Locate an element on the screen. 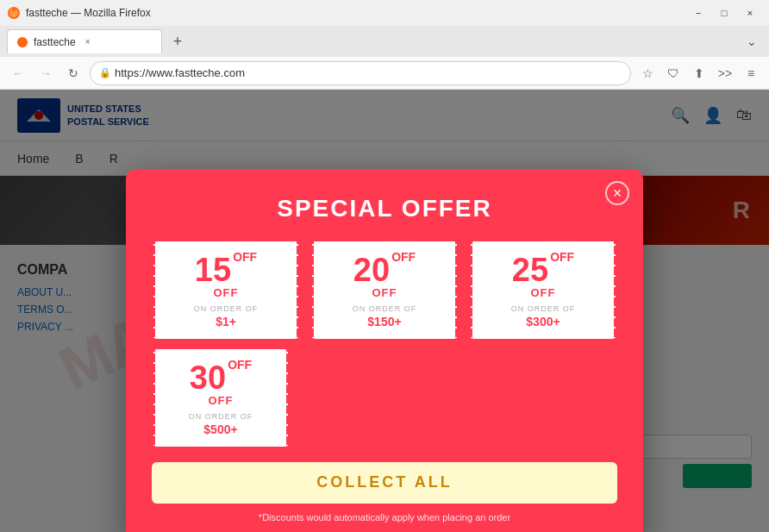 The height and width of the screenshot is (532, 769). collect-all-button: COLLECT ALL is located at coordinates (384, 483).